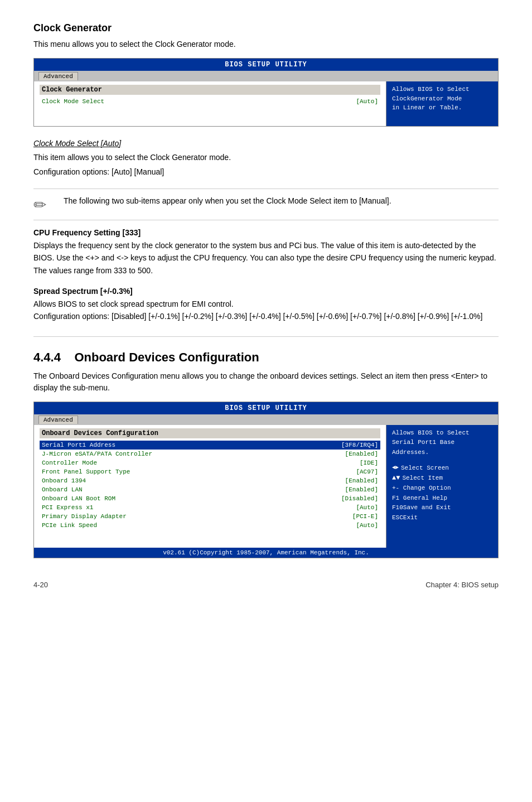 This screenshot has height=802, width=532. I want to click on spread-spectrum-title: Spread Spectrum [+/-0.3%], so click(266, 291).